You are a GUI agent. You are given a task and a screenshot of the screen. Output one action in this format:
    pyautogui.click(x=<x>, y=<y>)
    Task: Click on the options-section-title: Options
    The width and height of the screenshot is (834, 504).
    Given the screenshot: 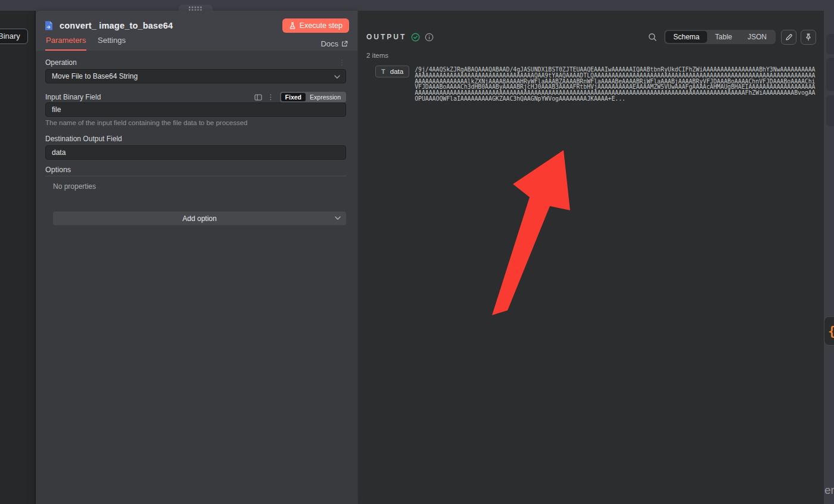 What is the action you would take?
    pyautogui.click(x=58, y=170)
    